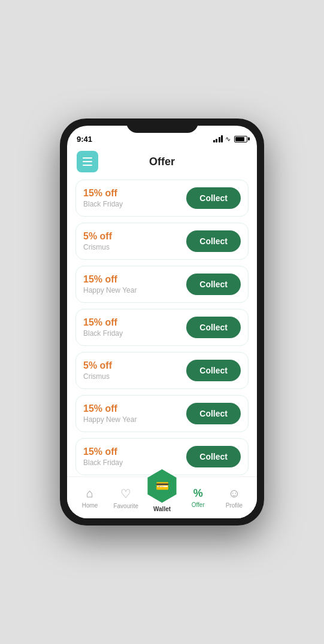 This screenshot has width=324, height=644. Describe the element at coordinates (162, 497) in the screenshot. I see `bottom-nav: ⌂ Home ♡ Favourite 💳 Wallet % Offer ☺ Pr…` at that location.